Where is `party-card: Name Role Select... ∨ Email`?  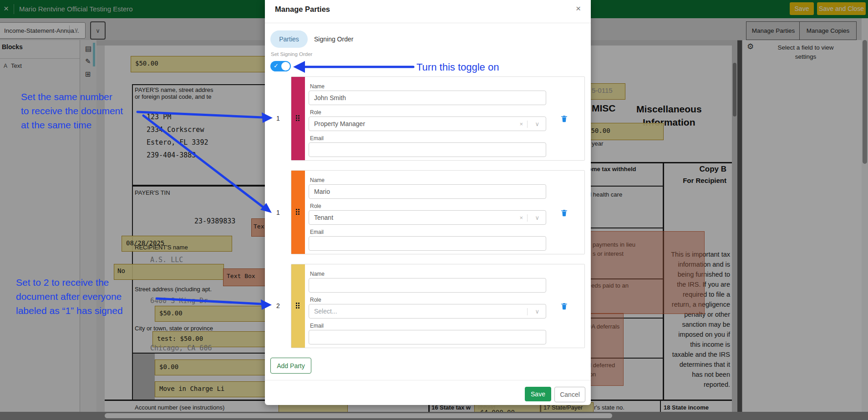 party-card: Name Role Select... ∨ Email is located at coordinates (438, 306).